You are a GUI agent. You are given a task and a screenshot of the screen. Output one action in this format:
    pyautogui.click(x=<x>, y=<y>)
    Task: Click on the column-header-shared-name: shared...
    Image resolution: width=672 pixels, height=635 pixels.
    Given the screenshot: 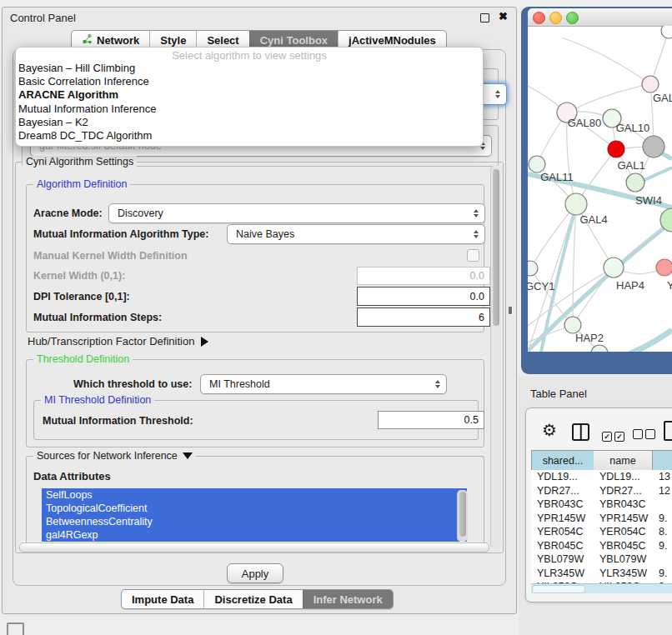 What is the action you would take?
    pyautogui.click(x=563, y=460)
    